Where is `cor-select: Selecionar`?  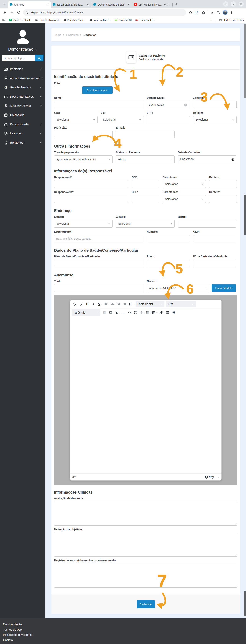 cor-select: Selecionar is located at coordinates (122, 120).